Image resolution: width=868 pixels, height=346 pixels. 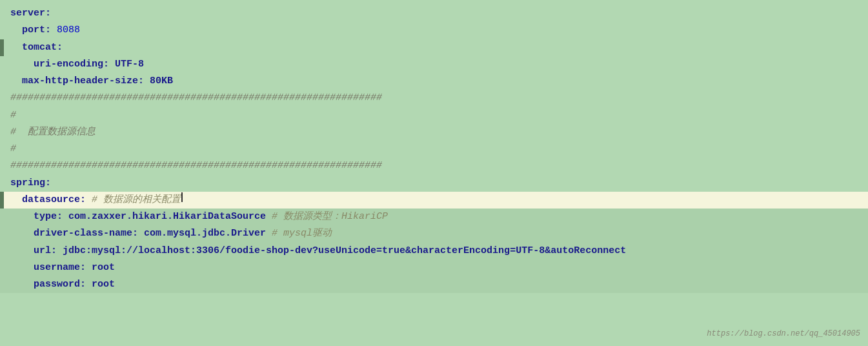 What do you see at coordinates (434, 234) in the screenshot?
I see `line-14: driver-class-name: com.mysql.jdbc.Driver…` at bounding box center [434, 234].